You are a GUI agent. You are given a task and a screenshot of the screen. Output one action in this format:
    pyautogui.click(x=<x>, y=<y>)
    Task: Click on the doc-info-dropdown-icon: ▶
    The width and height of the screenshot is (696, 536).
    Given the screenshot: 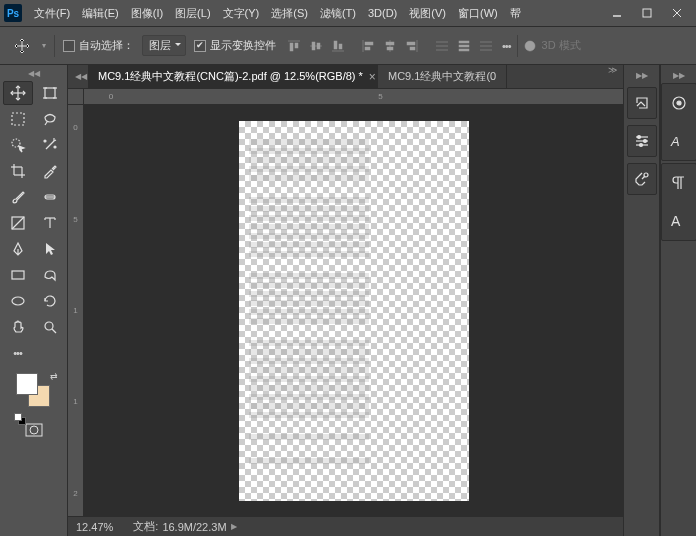 What is the action you would take?
    pyautogui.click(x=234, y=526)
    